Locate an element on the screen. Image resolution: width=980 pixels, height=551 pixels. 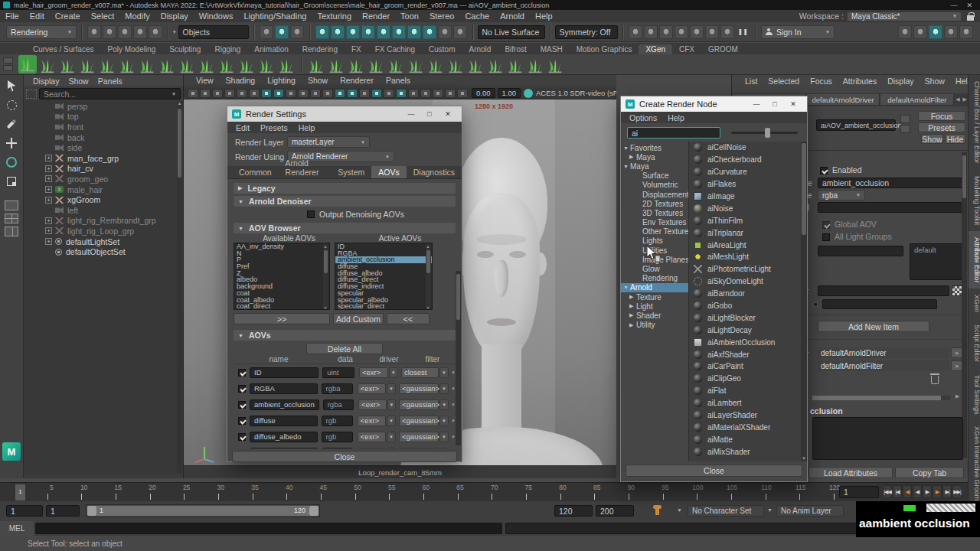
attribute-editor-tab: defaultArnoldDriver is located at coordinates (844, 99).